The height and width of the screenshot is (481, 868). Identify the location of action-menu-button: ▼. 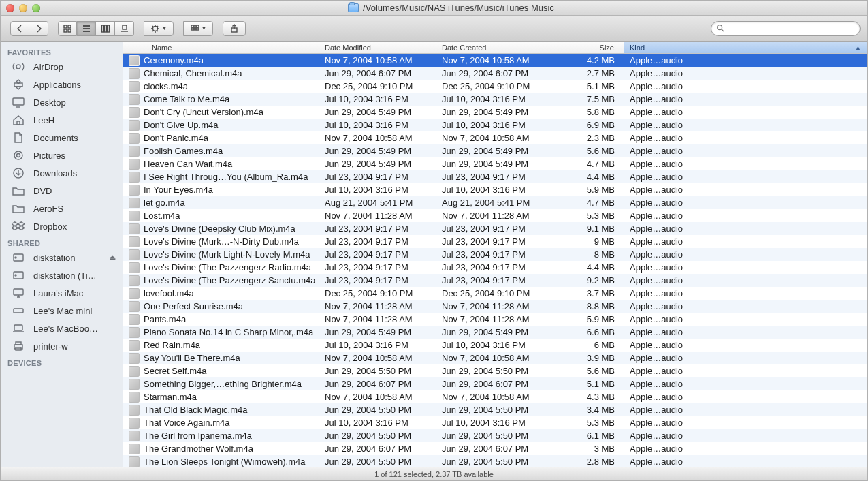
(159, 29).